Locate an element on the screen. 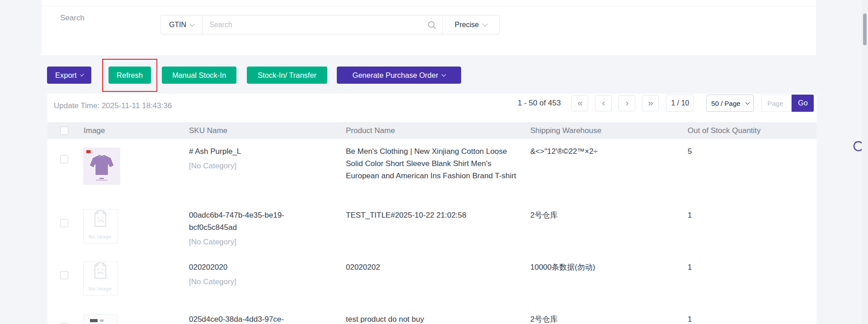 This screenshot has height=324, width=868. last-page-button: » is located at coordinates (650, 103).